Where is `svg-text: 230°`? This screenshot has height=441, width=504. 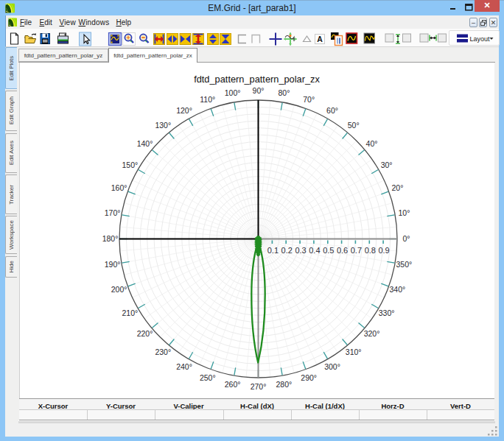 svg-text: 230° is located at coordinates (163, 352).